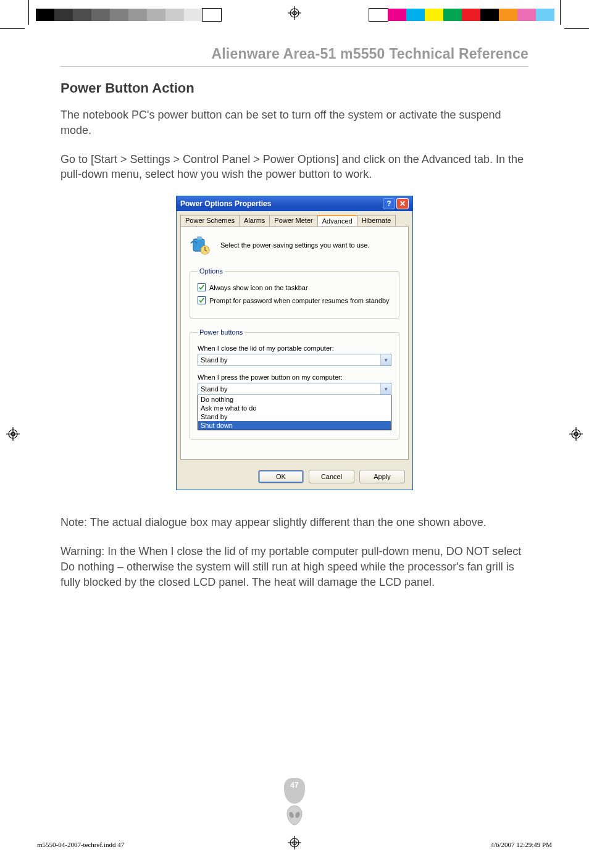  I want to click on power-buttons-group: Power buttons When I close the lid of my…, so click(294, 384).